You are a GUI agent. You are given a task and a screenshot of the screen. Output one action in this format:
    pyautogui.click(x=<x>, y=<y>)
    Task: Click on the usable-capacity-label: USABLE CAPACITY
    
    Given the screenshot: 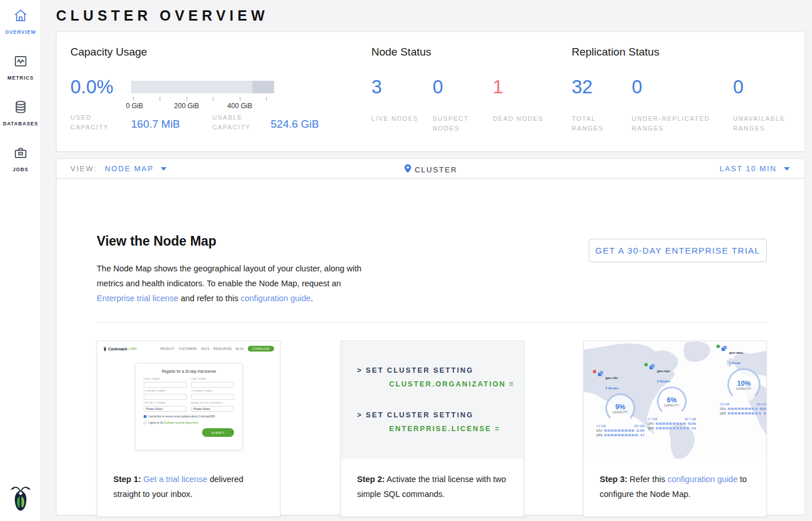 What is the action you would take?
    pyautogui.click(x=235, y=123)
    